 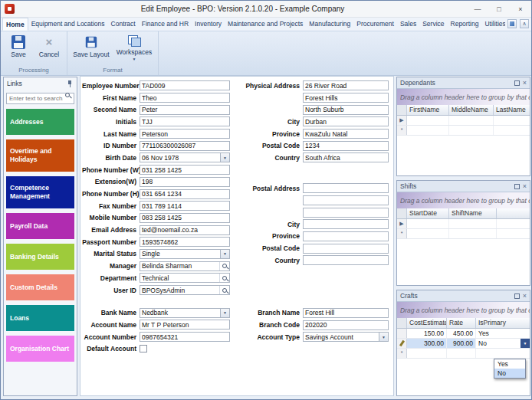 I want to click on dropdown-option-yes: Yes, so click(x=510, y=364).